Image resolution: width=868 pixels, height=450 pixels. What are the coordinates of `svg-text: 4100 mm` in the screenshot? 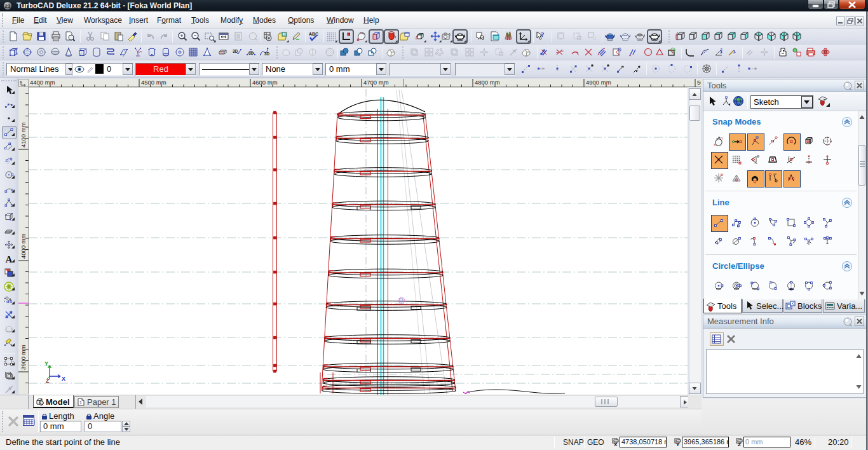 It's located at (23, 135).